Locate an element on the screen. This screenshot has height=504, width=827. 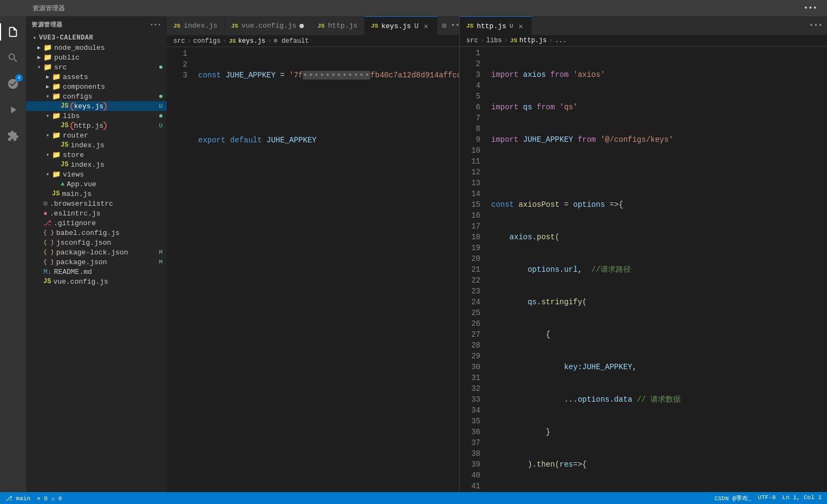
title-bar-label: 资源管理器 is located at coordinates (49, 9).